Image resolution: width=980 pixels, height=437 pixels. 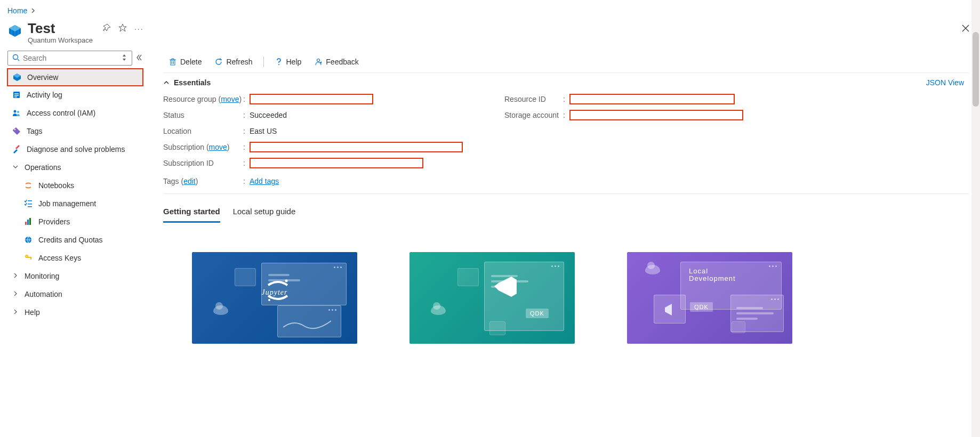 I want to click on value-subscription, so click(x=356, y=147).